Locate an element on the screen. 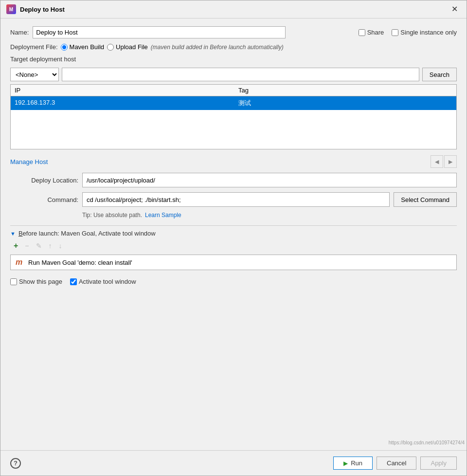  close-button: ✕ is located at coordinates (454, 9).